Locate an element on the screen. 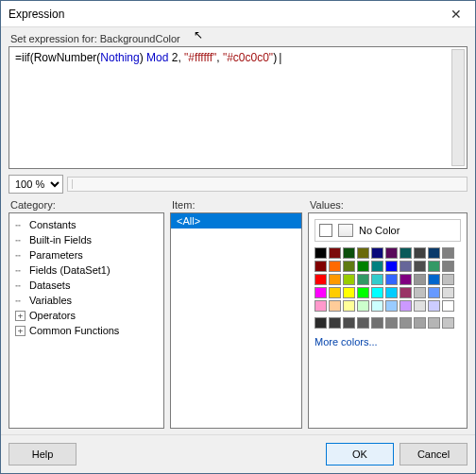  close-icon: ✕ is located at coordinates (456, 14).